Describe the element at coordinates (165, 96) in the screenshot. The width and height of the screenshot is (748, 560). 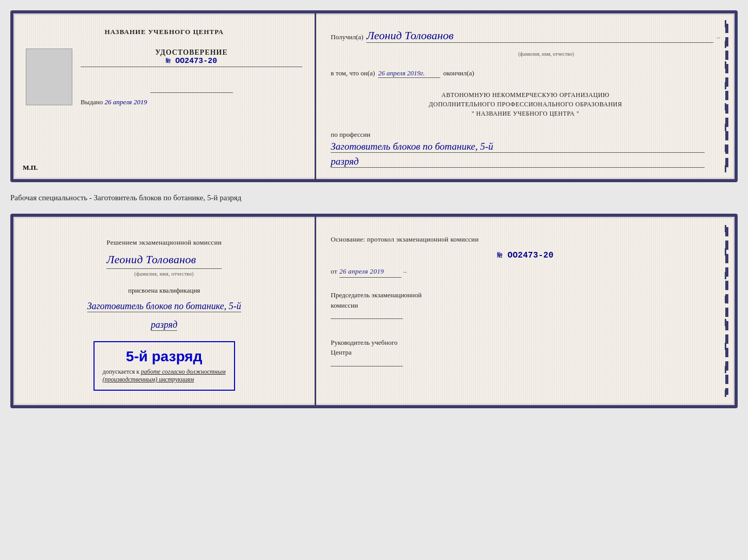
I see `top-card-left: НАЗВАНИЕ УЧЕБНОГО ЦЕНТРА УДОСТОВЕРЕНИЕ №…` at that location.